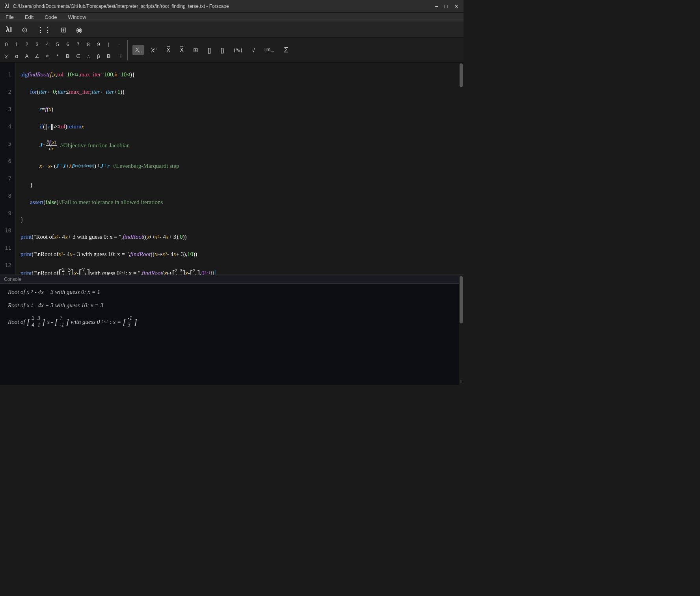 The height and width of the screenshot is (596, 700). I want to click on close-button: ✕, so click(456, 6).